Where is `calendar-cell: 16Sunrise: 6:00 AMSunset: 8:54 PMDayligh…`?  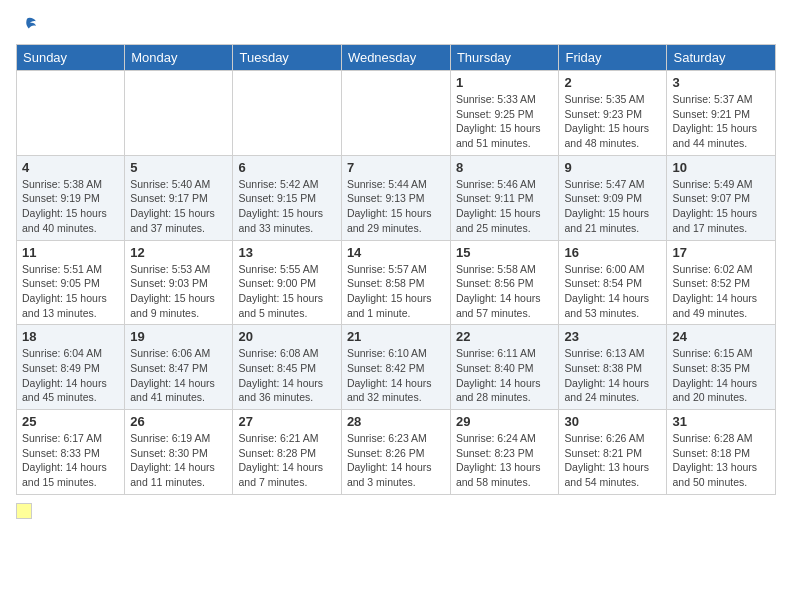
calendar-cell: 16Sunrise: 6:00 AMSunset: 8:54 PMDayligh… is located at coordinates (613, 282).